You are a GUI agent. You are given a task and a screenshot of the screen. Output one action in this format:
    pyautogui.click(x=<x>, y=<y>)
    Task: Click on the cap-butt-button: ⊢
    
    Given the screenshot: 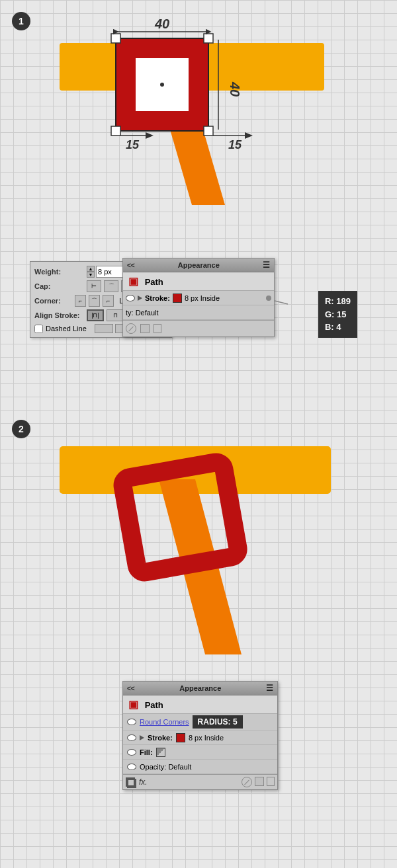 What is the action you would take?
    pyautogui.click(x=94, y=286)
    